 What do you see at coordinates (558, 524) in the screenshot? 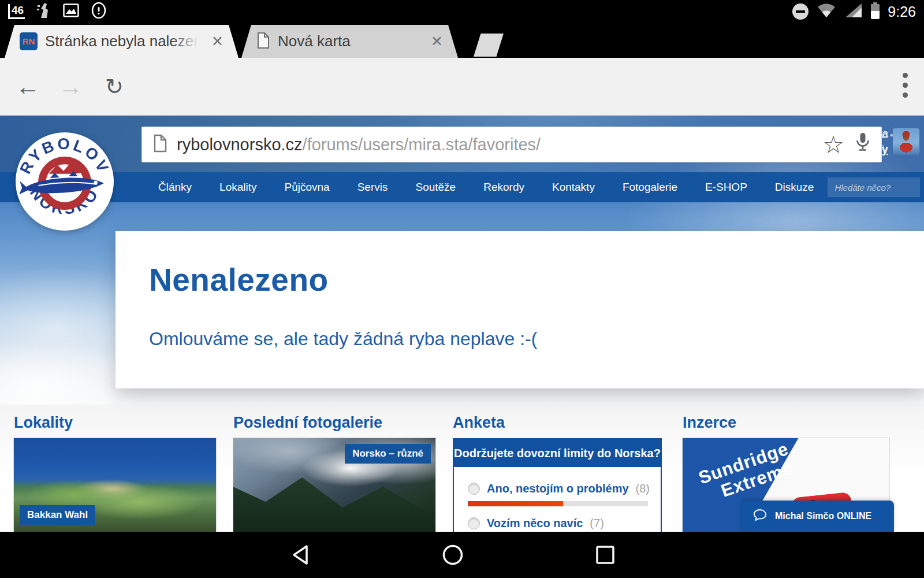
I see `poll-option-2: Vozím něco navíc (7)` at bounding box center [558, 524].